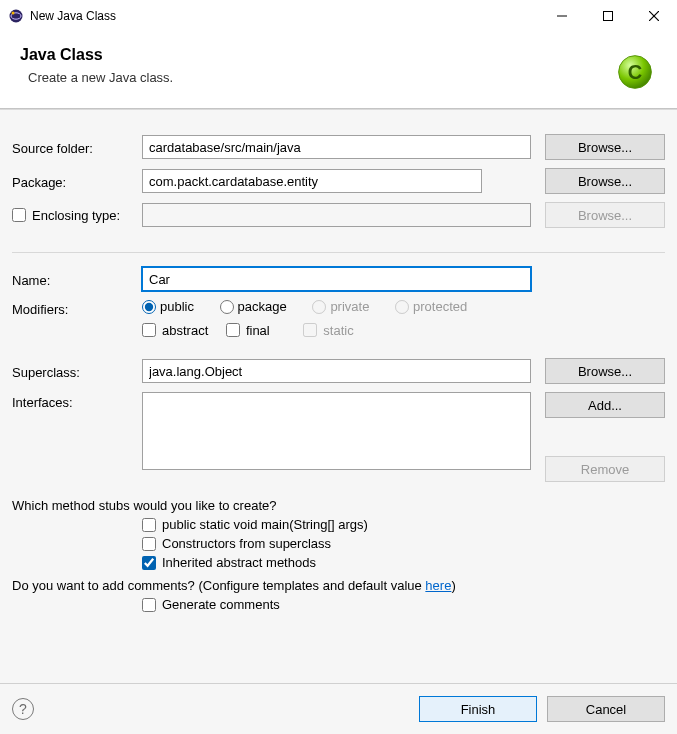 The width and height of the screenshot is (677, 734). What do you see at coordinates (340, 306) in the screenshot?
I see `modifier-private-radio: private` at bounding box center [340, 306].